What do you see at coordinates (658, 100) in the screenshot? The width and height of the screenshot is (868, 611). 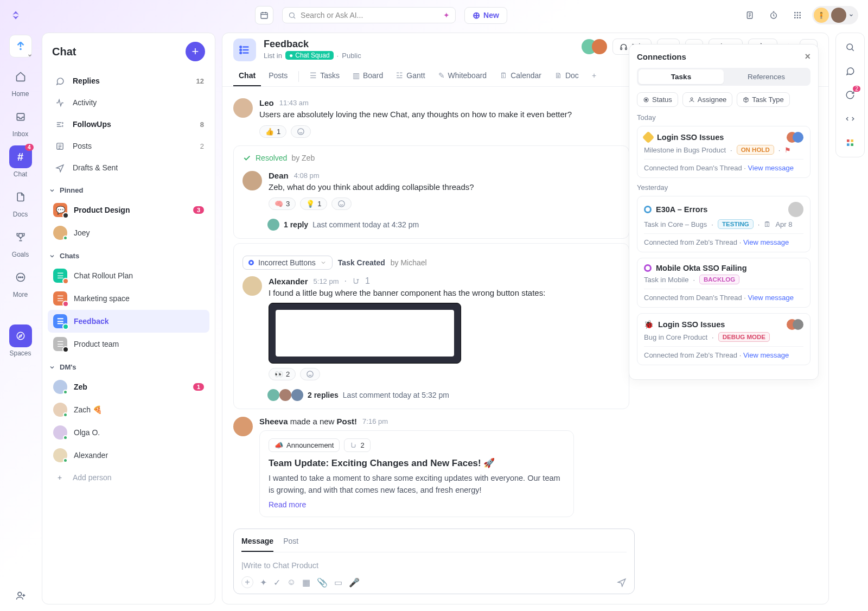 I see `filter-status: Status` at bounding box center [658, 100].